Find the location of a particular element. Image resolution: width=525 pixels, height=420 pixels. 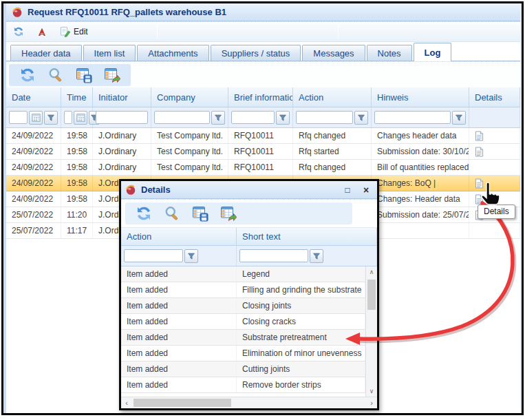

vertical-scroll-thumb is located at coordinates (372, 295).